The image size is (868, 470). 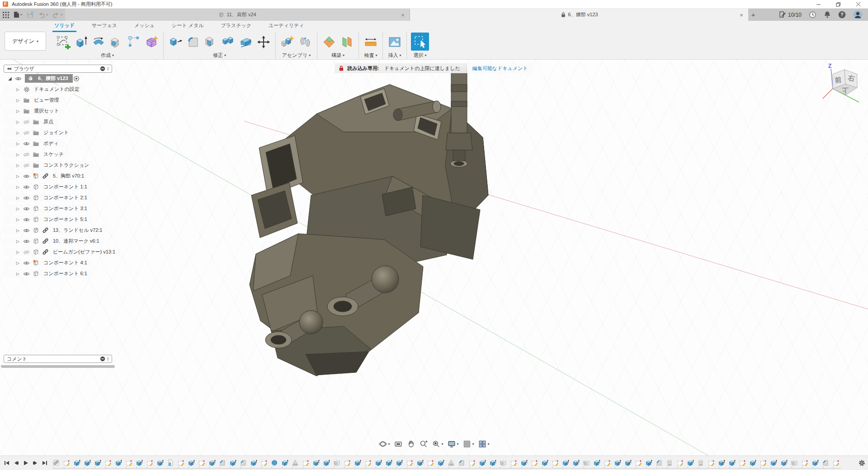 I want to click on sphere-feature, so click(x=274, y=463).